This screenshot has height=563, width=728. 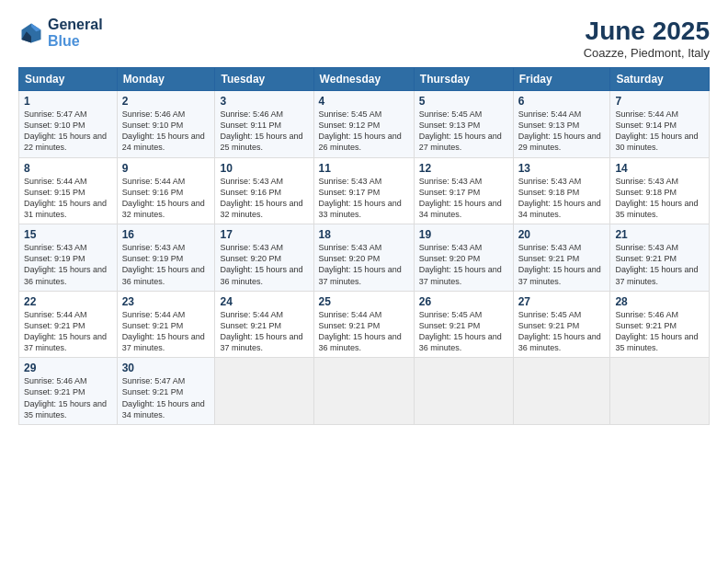 I want to click on calendar-week-2: 8Sunrise: 5:44 AMSunset: 9:15 PMDaylight…, so click(x=364, y=191).